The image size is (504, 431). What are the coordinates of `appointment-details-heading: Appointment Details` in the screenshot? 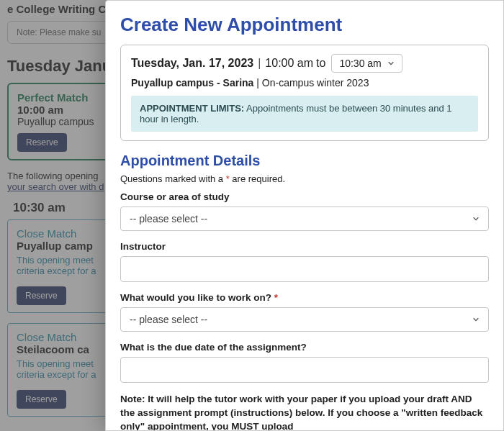 It's located at (305, 161).